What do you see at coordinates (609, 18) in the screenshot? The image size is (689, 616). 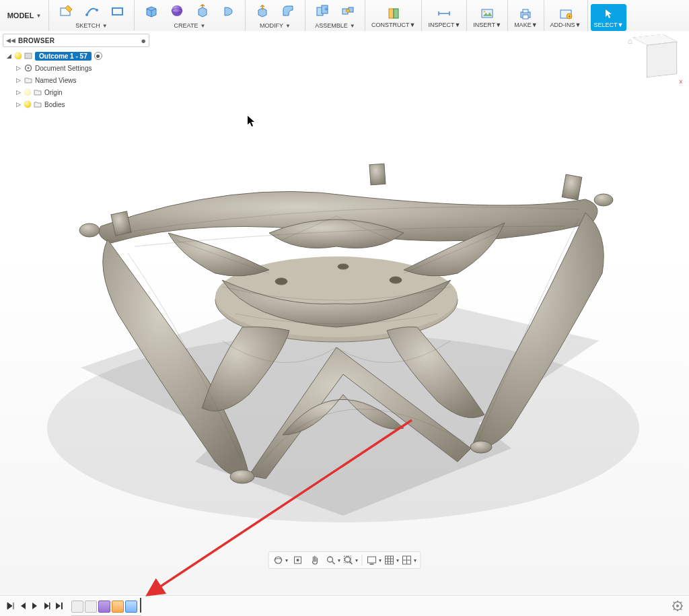 I see `select-button: SELECT▼` at bounding box center [609, 18].